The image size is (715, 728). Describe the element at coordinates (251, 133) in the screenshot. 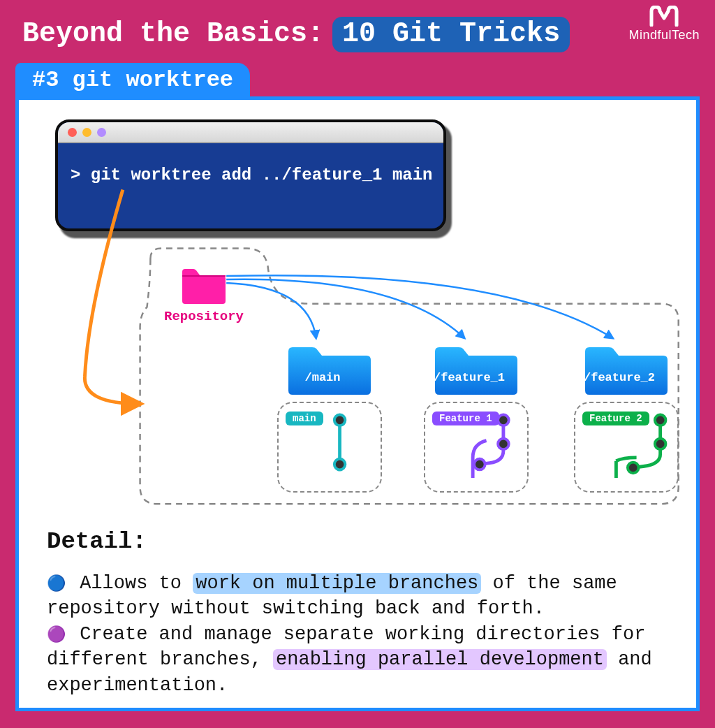

I see `terminal-titlebar` at that location.